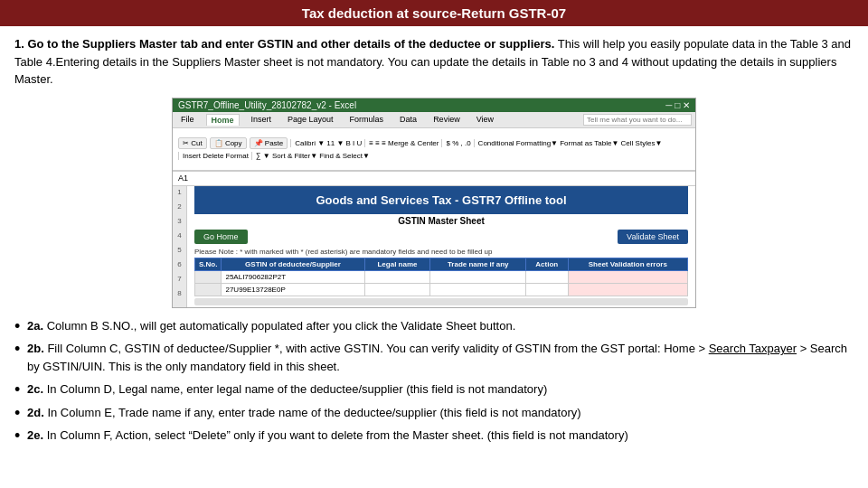 The width and height of the screenshot is (868, 488). Describe the element at coordinates (327, 436) in the screenshot. I see `bullet-text-2e: 2e. In Column F, Action, select “Delete”…` at that location.